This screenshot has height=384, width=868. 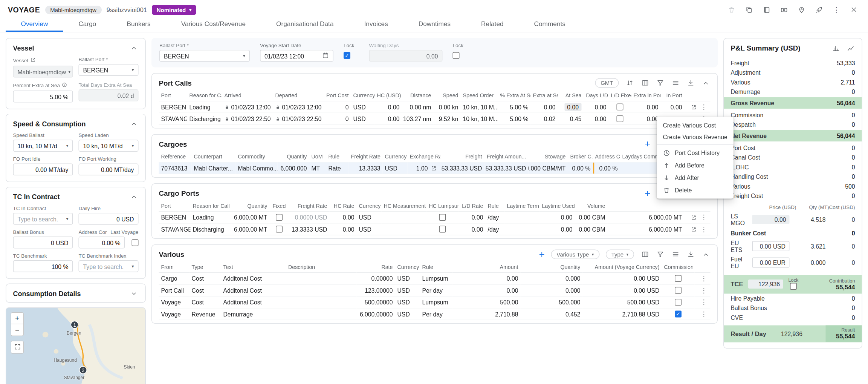 What do you see at coordinates (376, 267) in the screenshot?
I see `col-rate: Rate` at bounding box center [376, 267].